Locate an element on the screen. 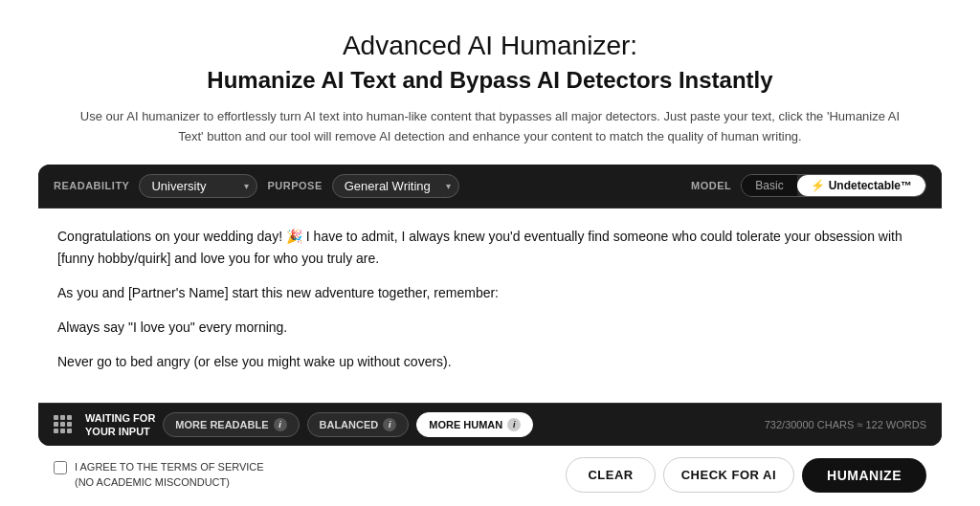 Image resolution: width=980 pixels, height=506 pixels. readability-select-wrapper: Elementary Middle School High School Uni… is located at coordinates (198, 186).